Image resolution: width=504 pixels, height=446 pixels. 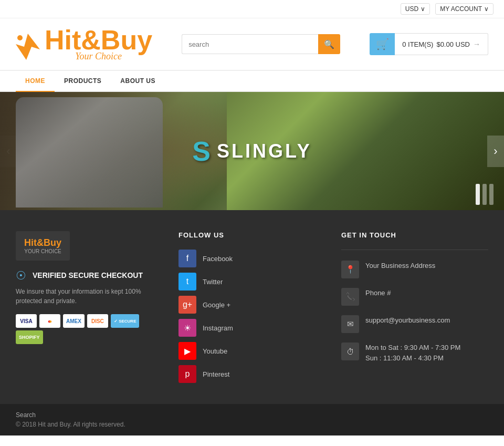 What do you see at coordinates (250, 44) in the screenshot?
I see `search-input` at bounding box center [250, 44].